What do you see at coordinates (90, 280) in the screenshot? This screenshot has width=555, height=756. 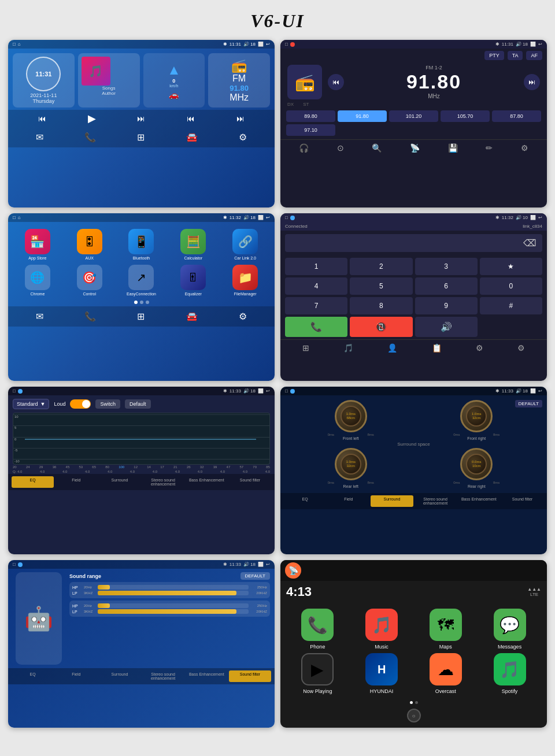 I see `app-control: 🎯 Control` at bounding box center [90, 280].